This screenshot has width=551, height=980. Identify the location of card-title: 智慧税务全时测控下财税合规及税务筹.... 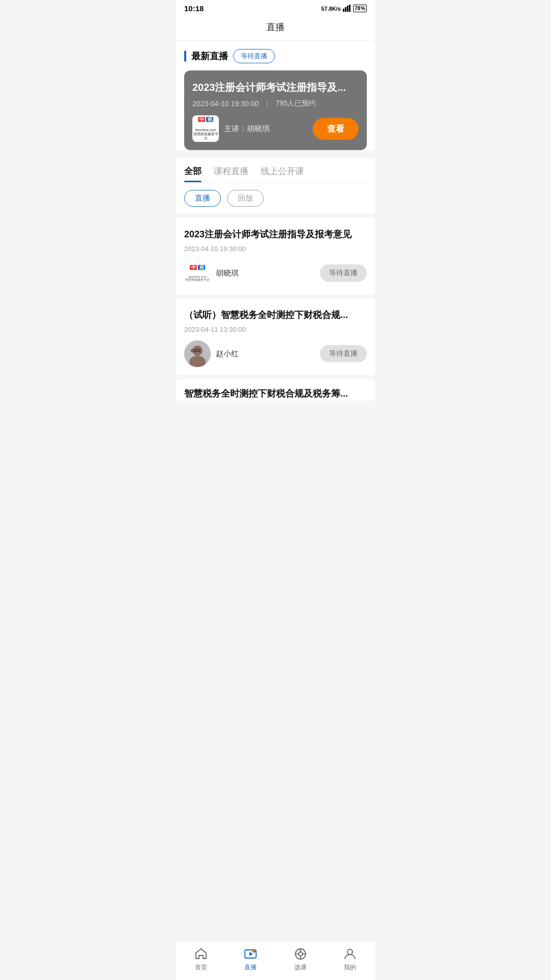
(276, 394).